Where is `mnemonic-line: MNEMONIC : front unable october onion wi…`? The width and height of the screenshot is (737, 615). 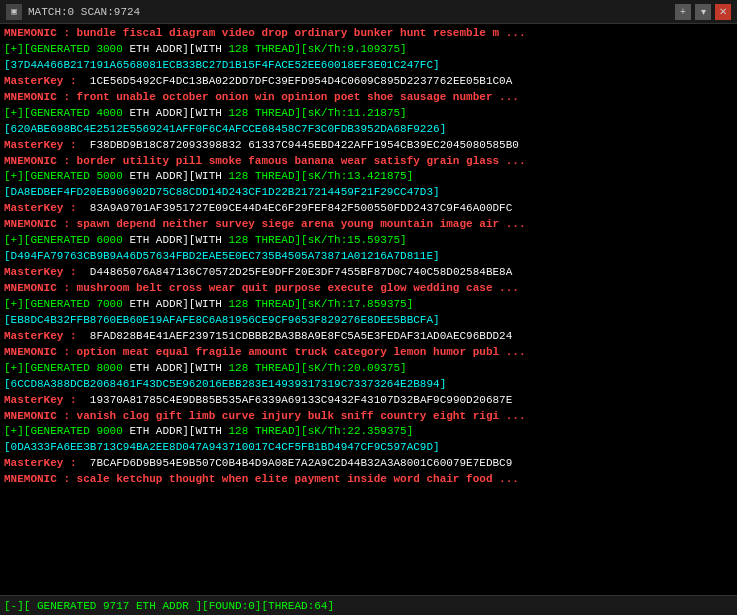 mnemonic-line: MNEMONIC : front unable october onion wi… is located at coordinates (262, 97).